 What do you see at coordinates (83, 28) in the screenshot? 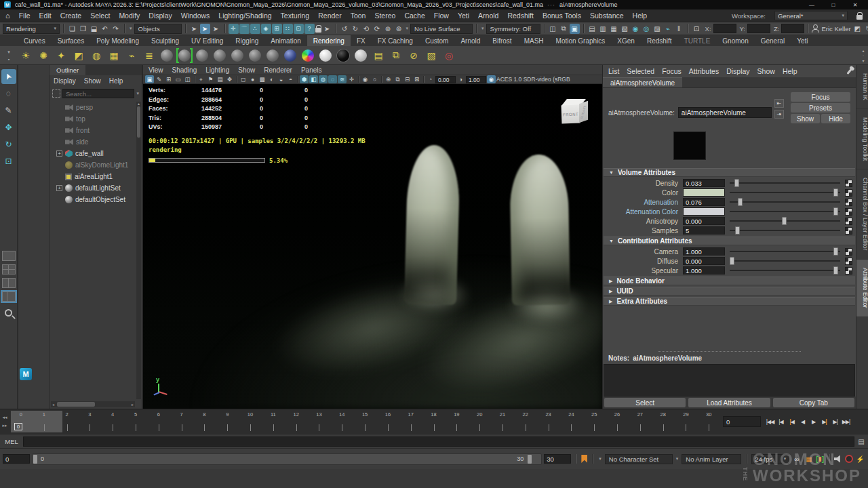
I see `open-scene-icon: ❐` at bounding box center [83, 28].